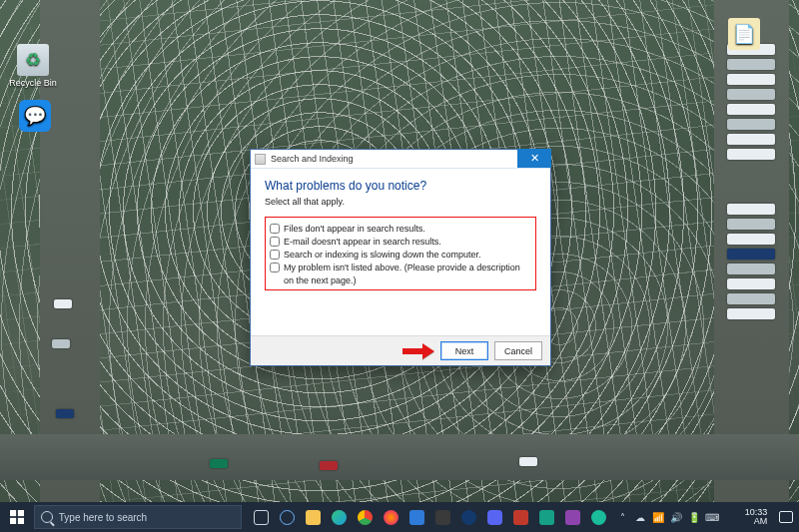 The width and height of the screenshot is (799, 532). I want to click on option-label: Search or indexing is slowing down the c…, so click(383, 255).